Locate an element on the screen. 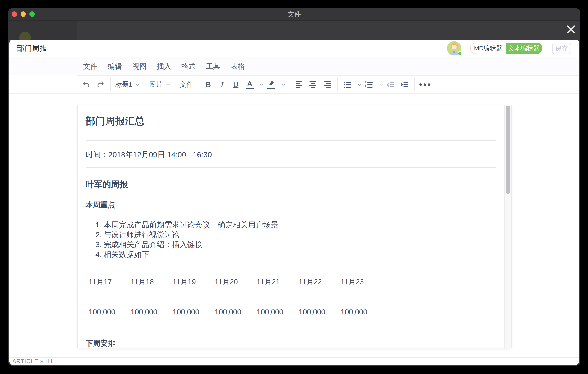 Image resolution: width=588 pixels, height=374 pixels. document-title: 部门周报 is located at coordinates (32, 48).